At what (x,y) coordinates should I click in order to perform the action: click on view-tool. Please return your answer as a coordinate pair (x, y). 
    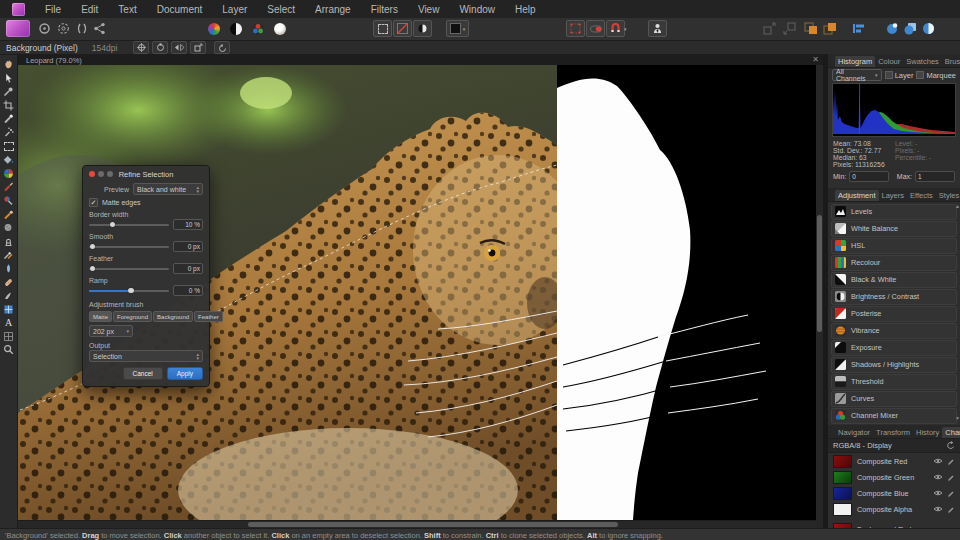
    Looking at the image, I should click on (9, 64).